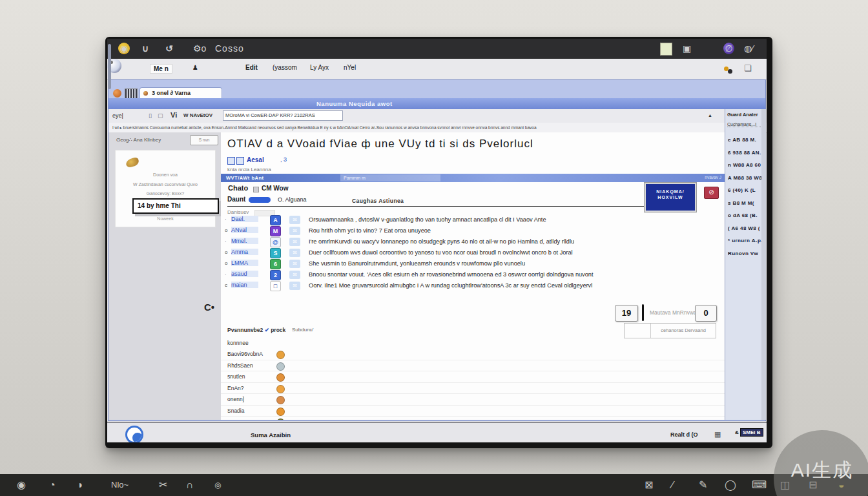 The width and height of the screenshot is (868, 496). What do you see at coordinates (161, 68) in the screenshot?
I see `menu-item-me: Me n` at bounding box center [161, 68].